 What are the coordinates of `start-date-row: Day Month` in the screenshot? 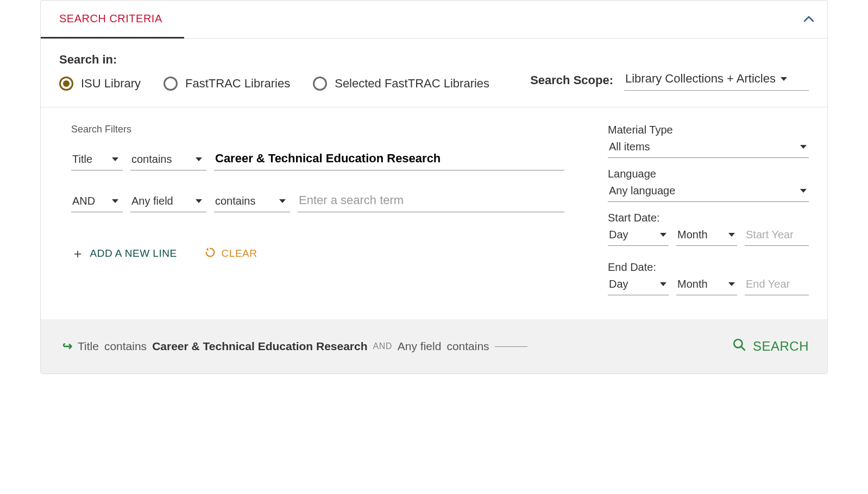 It's located at (708, 237).